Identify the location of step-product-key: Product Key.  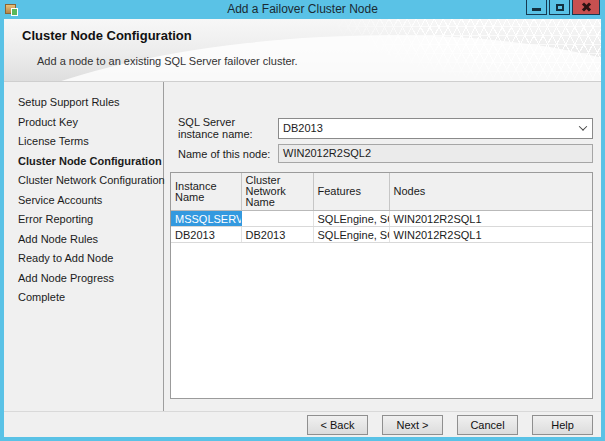
(88, 125).